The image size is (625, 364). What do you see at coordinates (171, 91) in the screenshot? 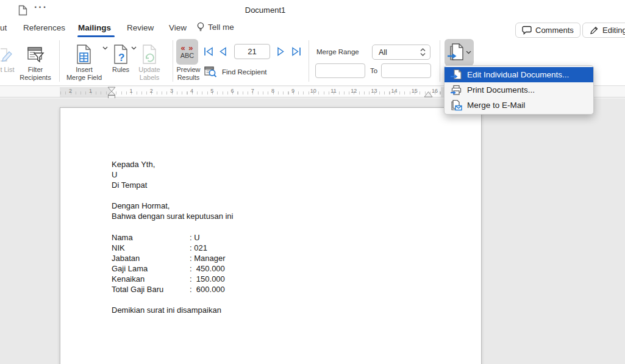
I see `ruler-number: 3` at bounding box center [171, 91].